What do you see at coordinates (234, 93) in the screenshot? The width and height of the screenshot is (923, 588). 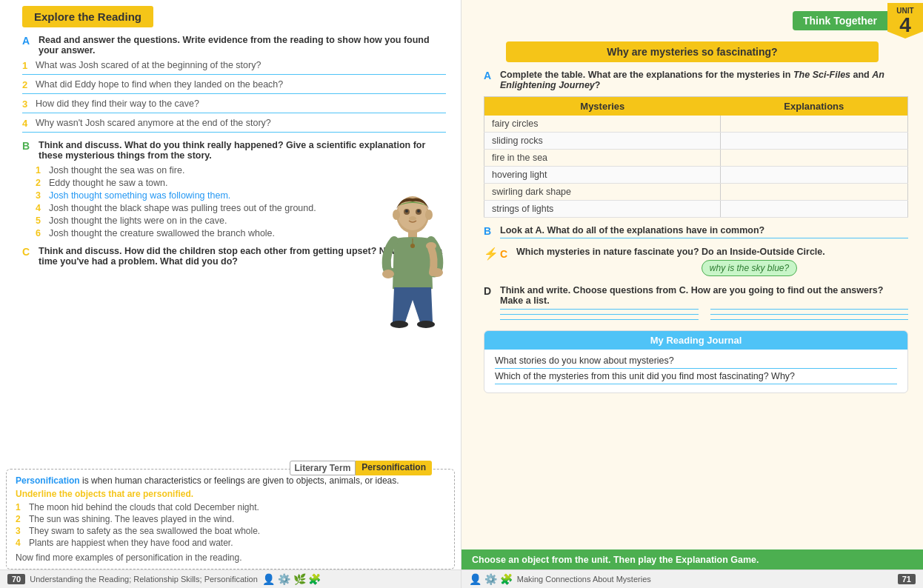 I see `q2-line` at bounding box center [234, 93].